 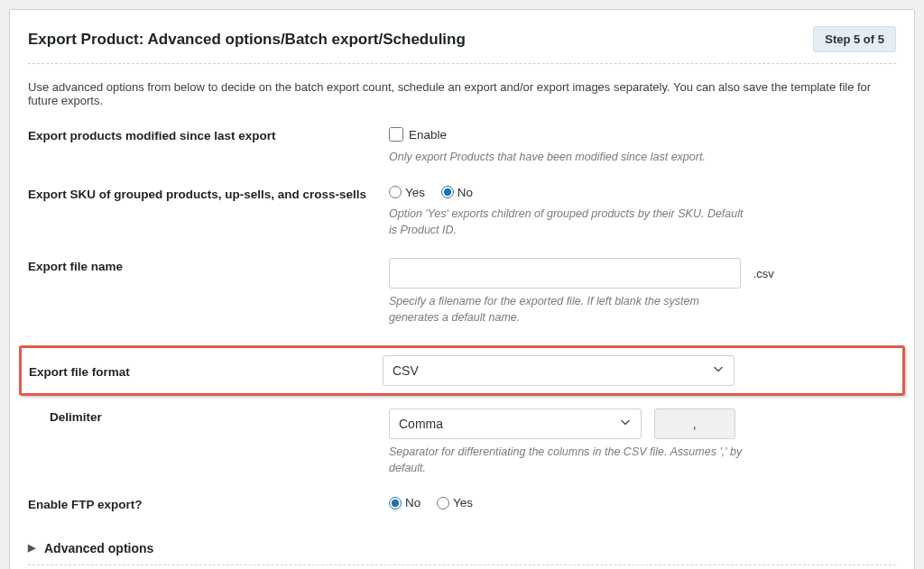 I want to click on label-grouped-sku: Export SKU of grouped products, up-sells…, so click(x=208, y=193).